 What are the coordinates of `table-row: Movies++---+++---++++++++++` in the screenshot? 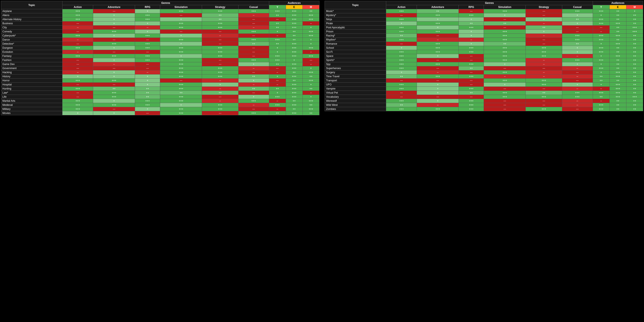 It's located at (160, 113).